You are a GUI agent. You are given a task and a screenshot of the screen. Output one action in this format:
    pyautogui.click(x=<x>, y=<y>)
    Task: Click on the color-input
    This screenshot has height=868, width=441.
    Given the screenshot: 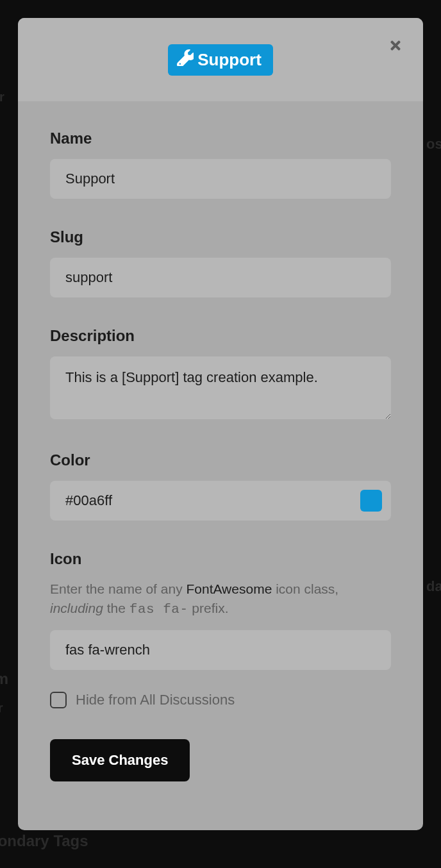 What is the action you would take?
    pyautogui.click(x=205, y=501)
    